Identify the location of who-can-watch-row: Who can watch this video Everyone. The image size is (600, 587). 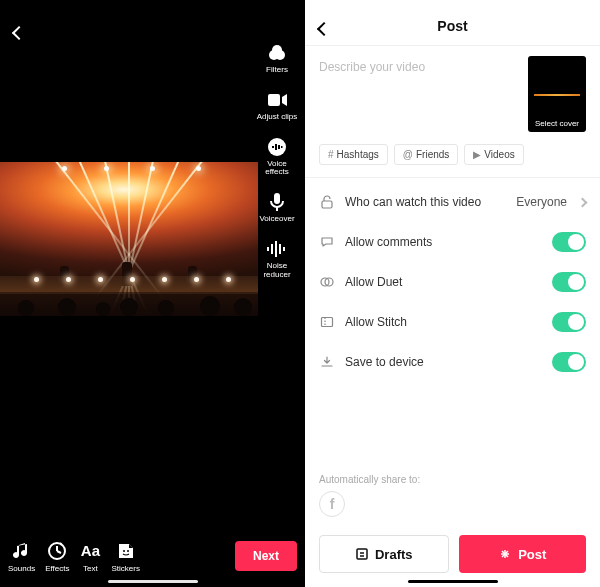
(452, 202).